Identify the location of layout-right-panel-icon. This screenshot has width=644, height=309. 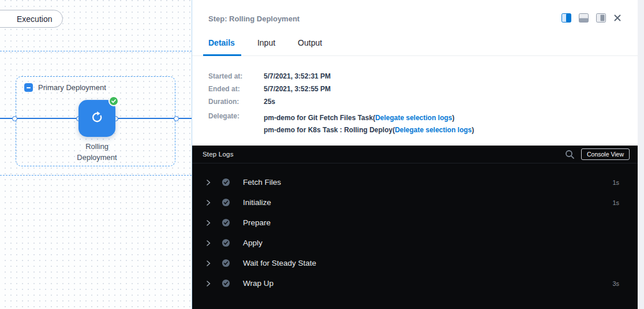
(567, 19).